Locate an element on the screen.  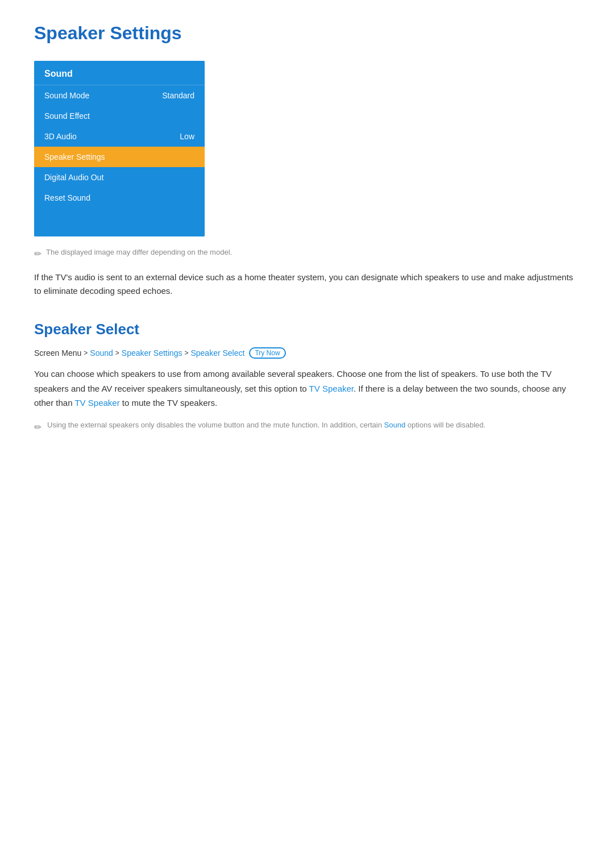
note2: ✏ Using the external speakers only disab… is located at coordinates (307, 427).